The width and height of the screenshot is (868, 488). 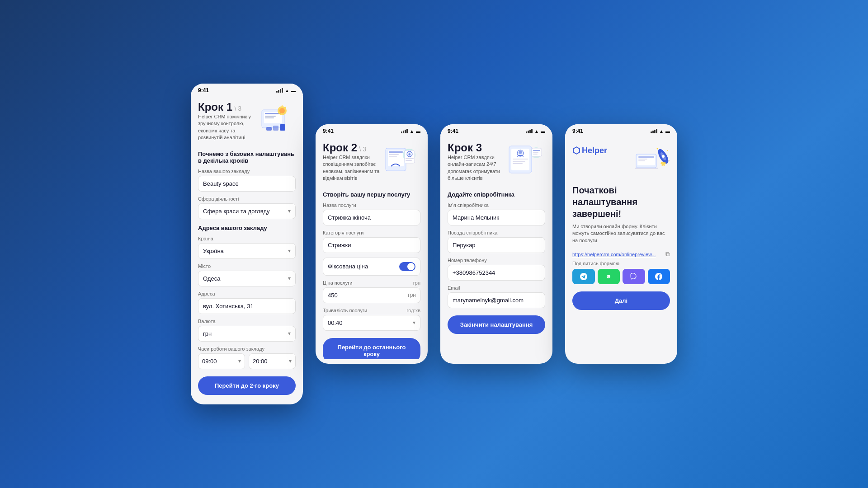 I want to click on status-bar-2: 9:41 ▲ ▬, so click(x=372, y=130).